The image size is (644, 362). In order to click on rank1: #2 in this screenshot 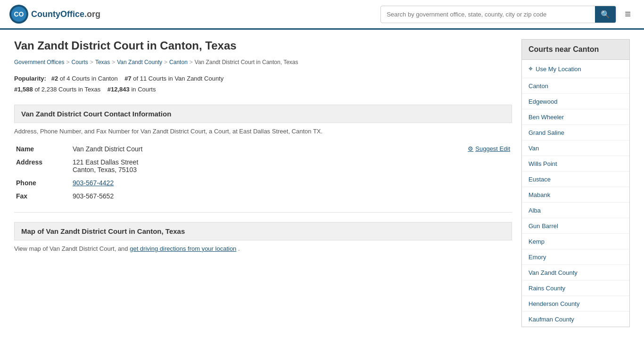, I will do `click(55, 78)`.